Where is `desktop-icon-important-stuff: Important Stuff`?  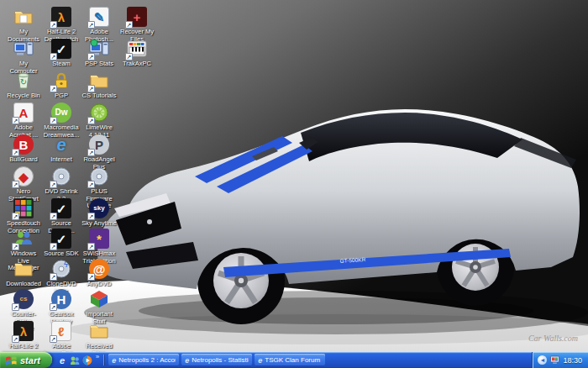 desktop-icon-important-stuff: Important Stuff is located at coordinates (99, 308).